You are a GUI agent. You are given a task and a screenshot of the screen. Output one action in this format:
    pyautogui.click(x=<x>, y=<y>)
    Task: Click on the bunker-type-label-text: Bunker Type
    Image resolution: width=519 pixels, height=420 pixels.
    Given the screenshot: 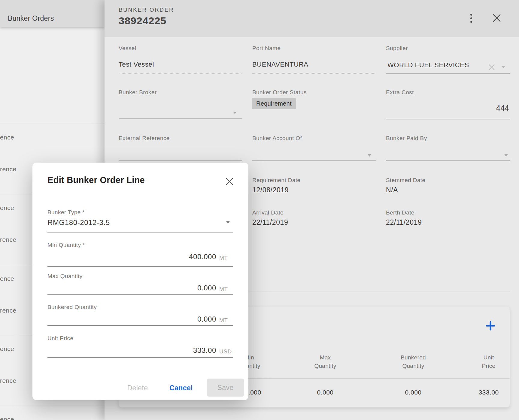 What is the action you would take?
    pyautogui.click(x=64, y=212)
    